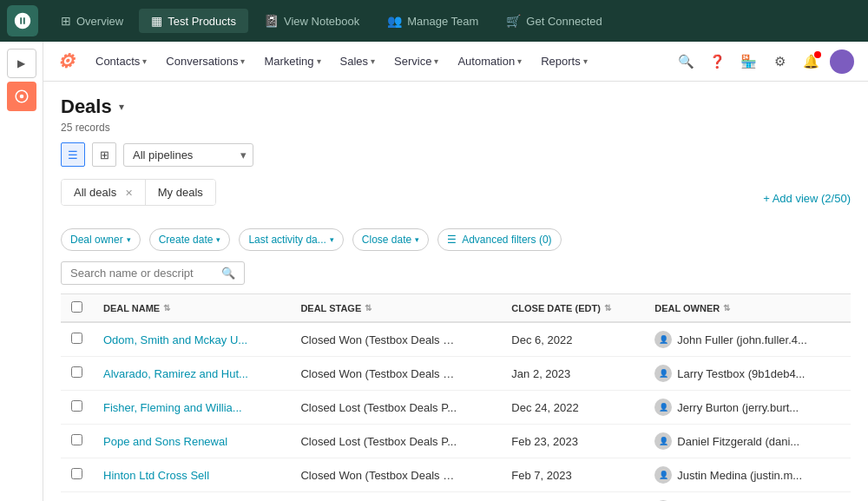 The height and width of the screenshot is (501, 868). What do you see at coordinates (811, 62) in the screenshot?
I see `notifications-icon: 🔔` at bounding box center [811, 62].